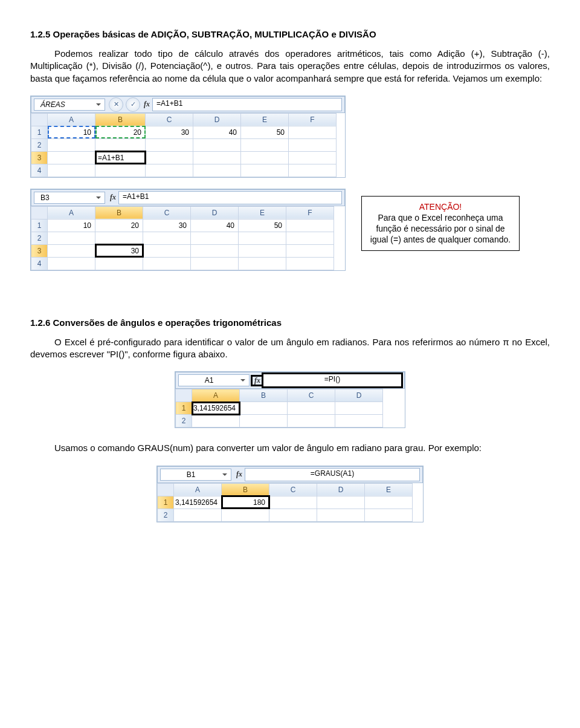 This screenshot has height=728, width=580. I want to click on cell: 10, so click(71, 132).